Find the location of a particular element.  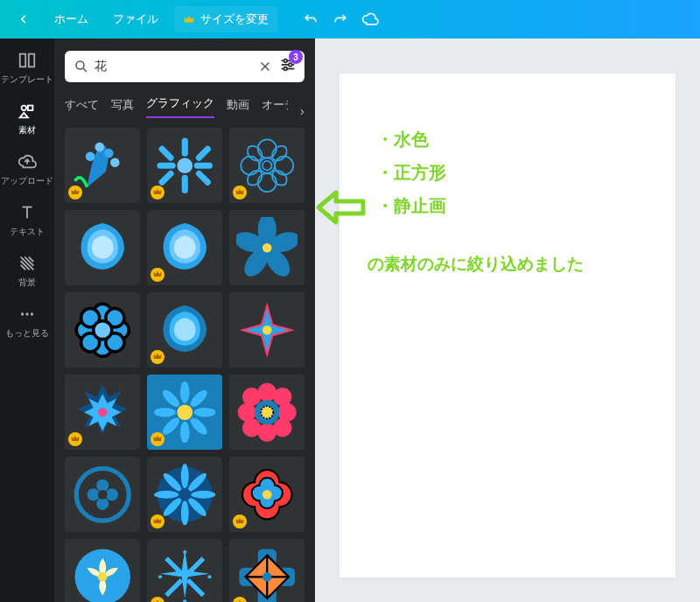

back-button is located at coordinates (24, 19).